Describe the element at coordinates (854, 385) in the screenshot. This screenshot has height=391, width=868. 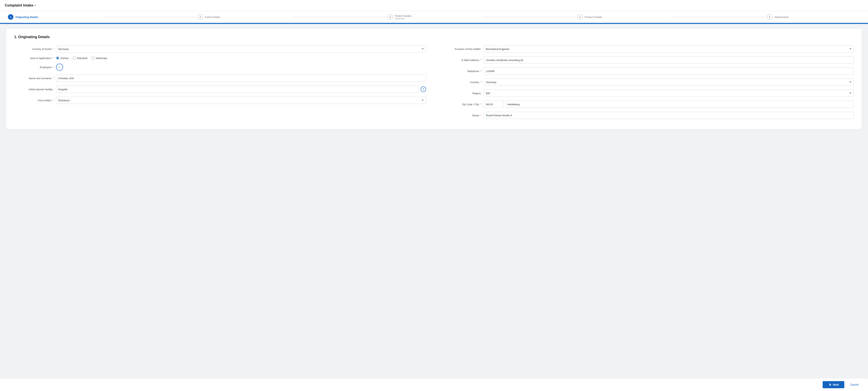
I see `cancel-label: Cancel` at that location.